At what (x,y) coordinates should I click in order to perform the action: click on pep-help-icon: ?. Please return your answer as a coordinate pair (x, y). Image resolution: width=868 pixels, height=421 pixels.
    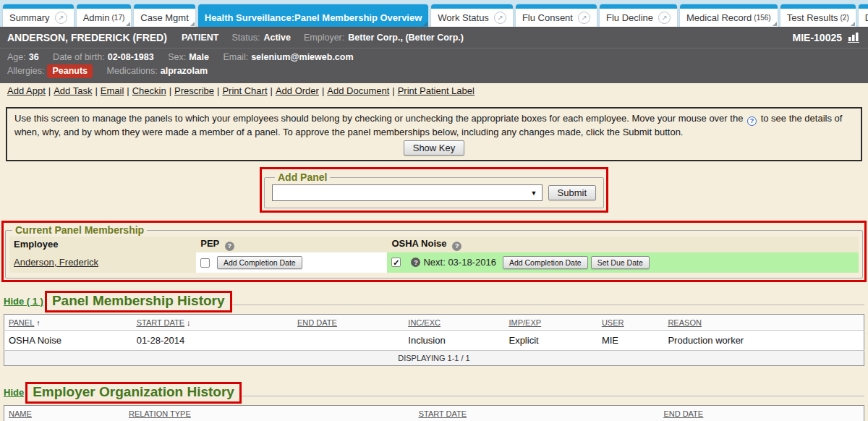
    Looking at the image, I should click on (230, 246).